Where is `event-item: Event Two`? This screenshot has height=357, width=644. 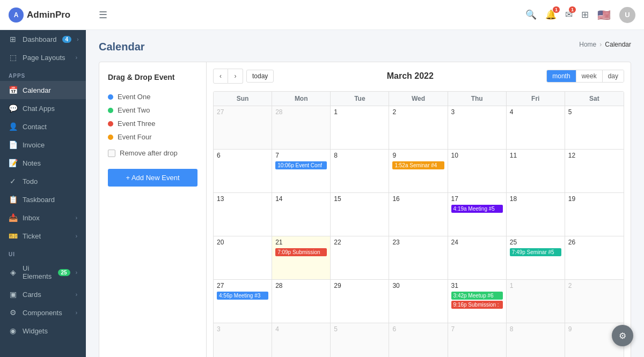
event-item: Event Two is located at coordinates (152, 110).